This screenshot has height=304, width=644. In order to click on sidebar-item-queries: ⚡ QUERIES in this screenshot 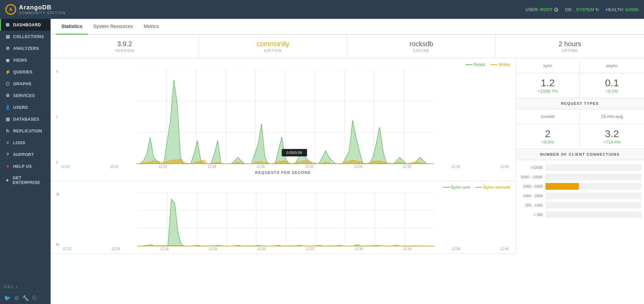, I will do `click(25, 72)`.